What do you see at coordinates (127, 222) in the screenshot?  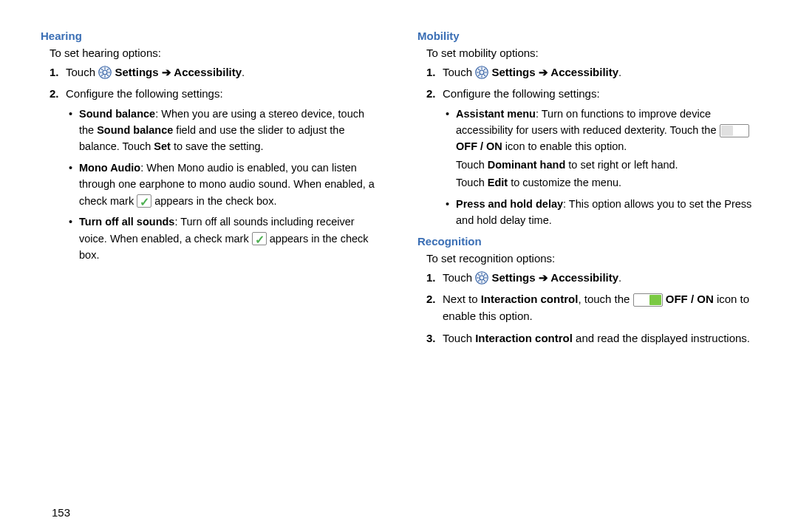 I see `label: Turn off all sounds` at bounding box center [127, 222].